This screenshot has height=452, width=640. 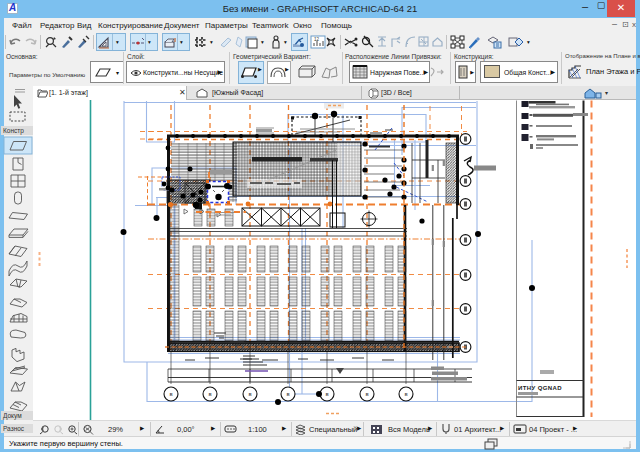 I want to click on svg-text: Разнос, so click(x=14, y=428).